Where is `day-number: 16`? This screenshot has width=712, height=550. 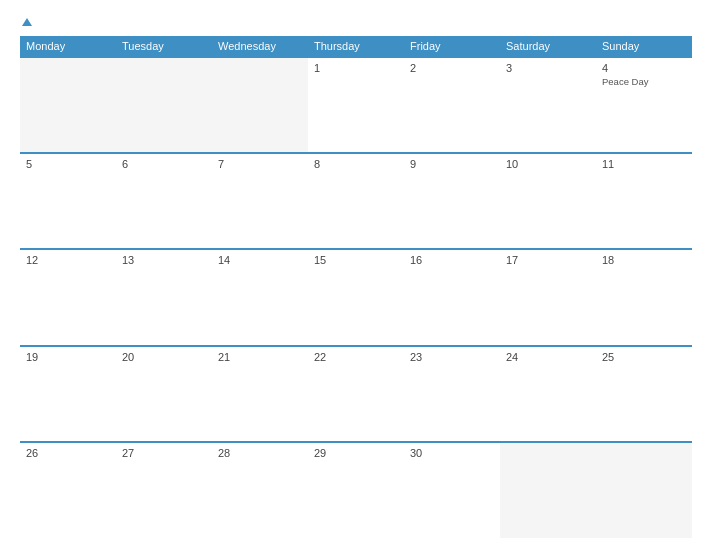
day-number: 16 is located at coordinates (452, 260).